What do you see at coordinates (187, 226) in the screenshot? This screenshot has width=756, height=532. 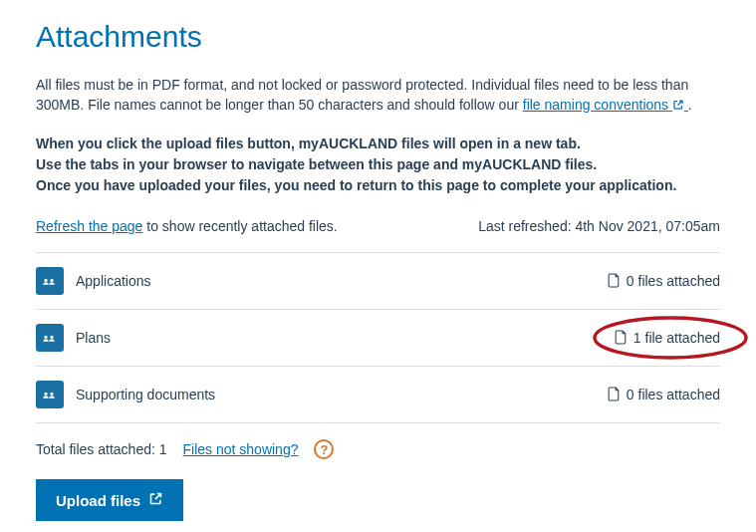 I see `refresh-left: Refresh the page to show recently attach…` at bounding box center [187, 226].